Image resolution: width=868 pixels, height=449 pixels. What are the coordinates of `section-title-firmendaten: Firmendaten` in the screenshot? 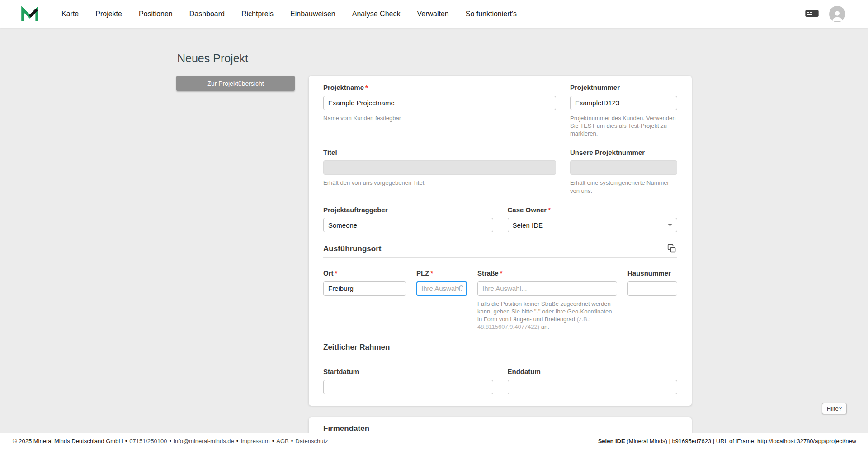 It's located at (346, 429).